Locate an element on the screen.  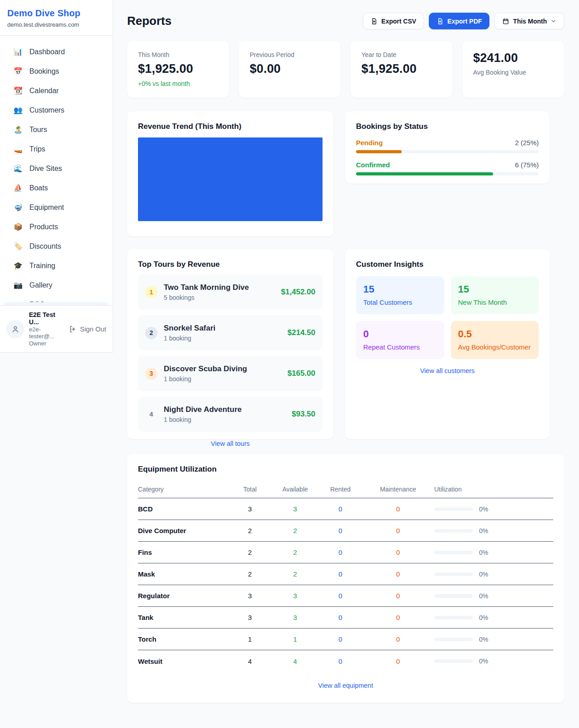
progress-track is located at coordinates (447, 152).